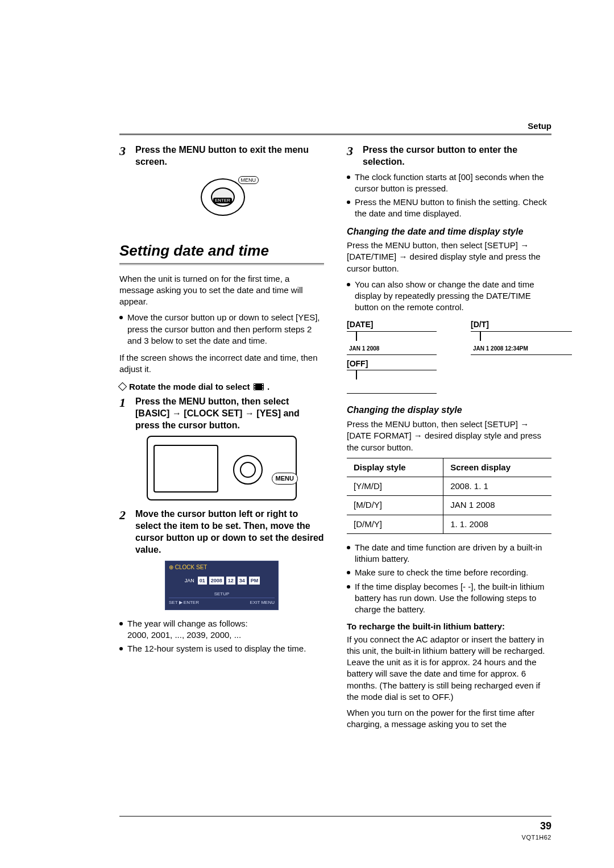  What do you see at coordinates (449, 573) in the screenshot?
I see `list-item: Make sure to check the time before recor…` at bounding box center [449, 573].